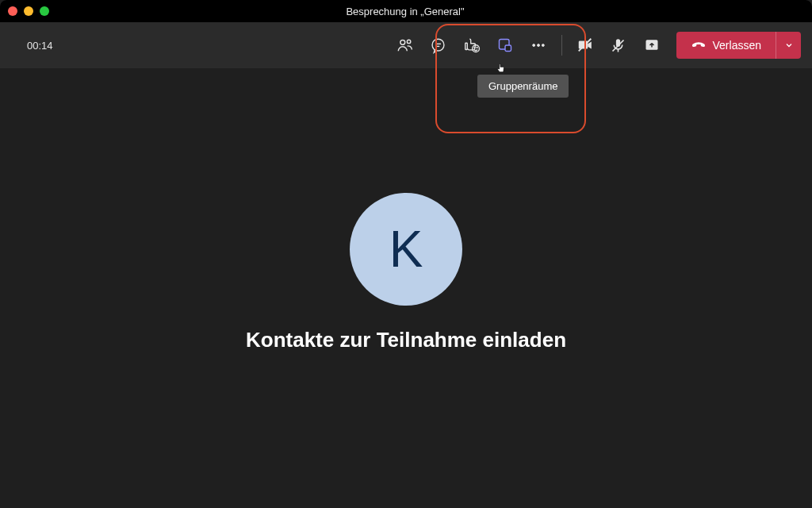 The height and width of the screenshot is (508, 812). Describe the element at coordinates (405, 45) in the screenshot. I see `people-icon` at that location.